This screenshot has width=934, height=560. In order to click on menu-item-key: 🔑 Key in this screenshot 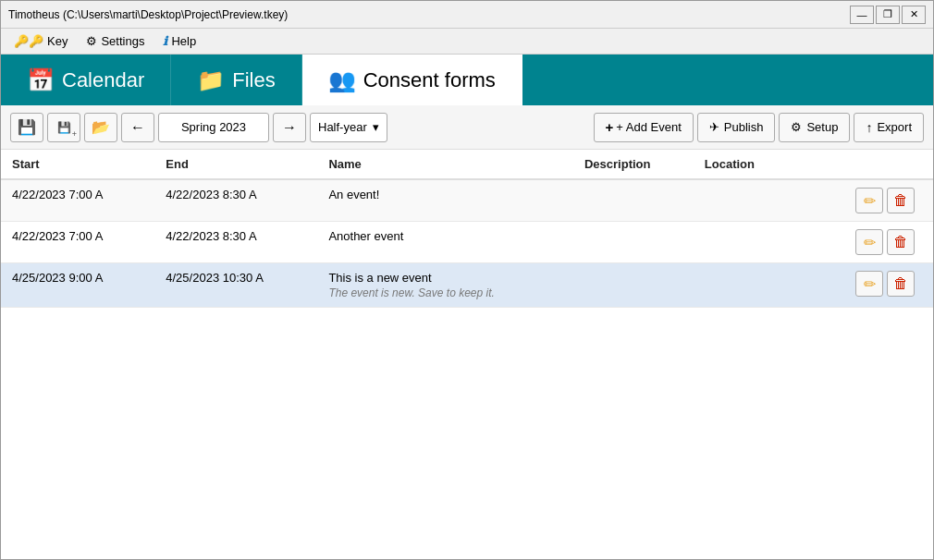, I will do `click(41, 41)`.